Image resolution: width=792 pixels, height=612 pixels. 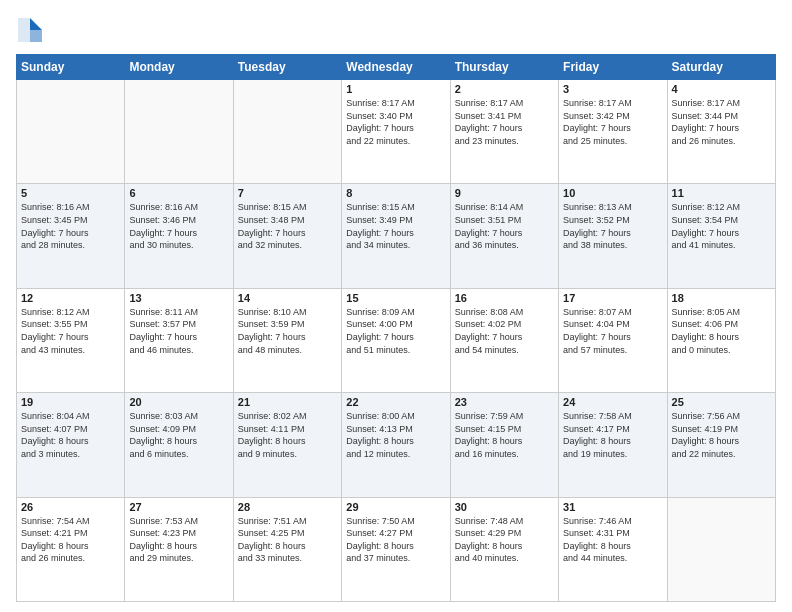 I want to click on day-cell: 18Sunrise: 8:05 AM Sunset: 4:06 PM Dayli…, so click(x=721, y=340).